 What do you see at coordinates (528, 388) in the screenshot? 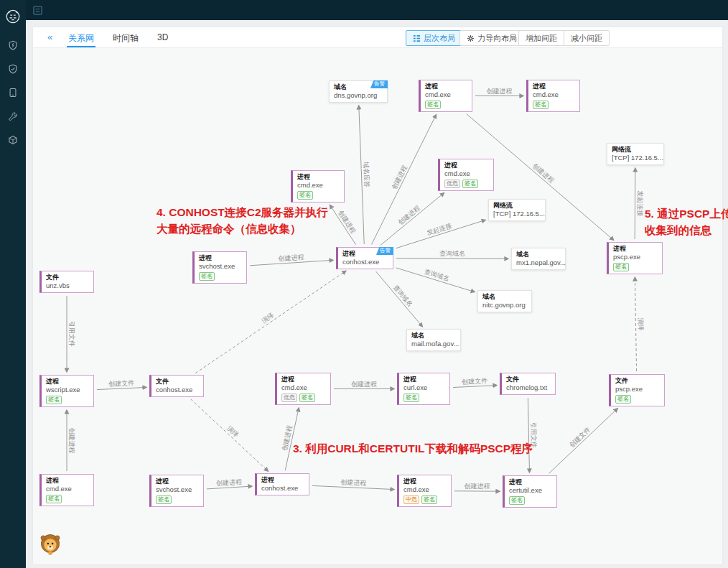
I see `node-name: chromelog.txt` at bounding box center [528, 388].